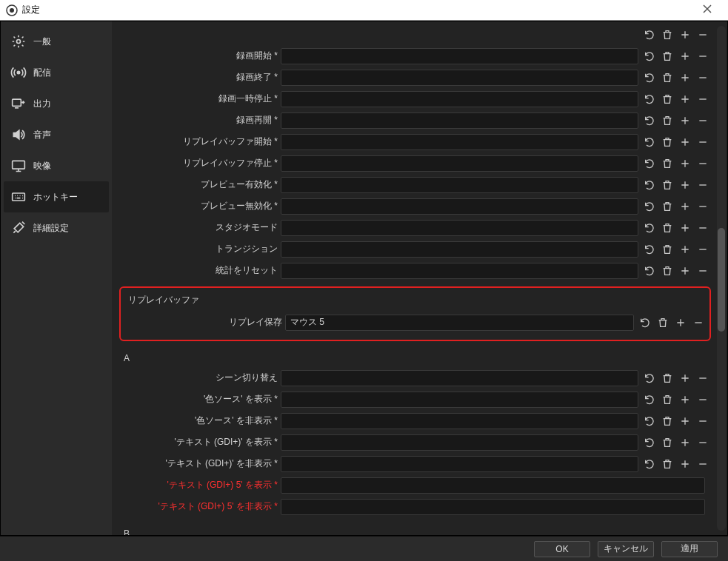 The height and width of the screenshot is (561, 728). Describe the element at coordinates (562, 549) in the screenshot. I see `ok-button: OK` at that location.